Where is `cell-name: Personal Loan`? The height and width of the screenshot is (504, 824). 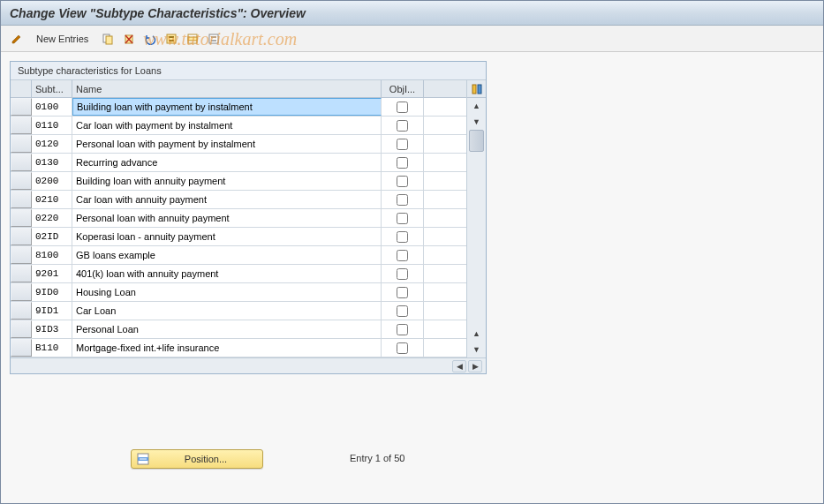 cell-name: Personal Loan is located at coordinates (227, 329).